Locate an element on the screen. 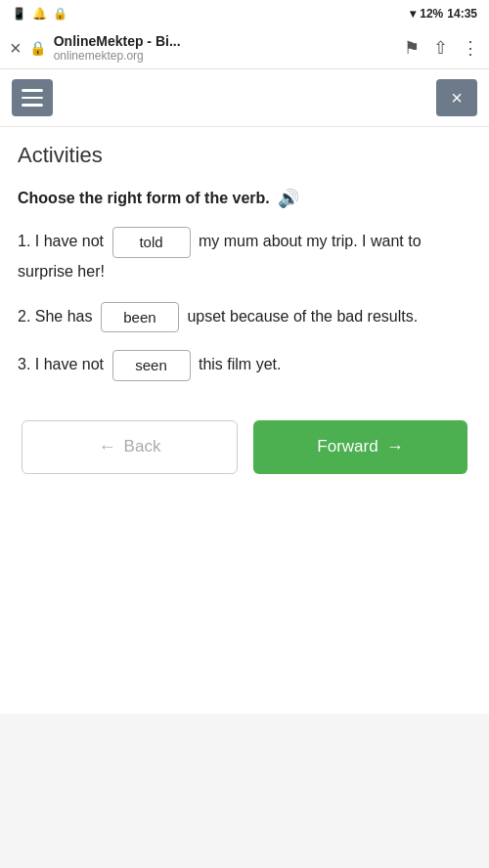 This screenshot has height=868, width=489. top-toolbar: × is located at coordinates (244, 98).